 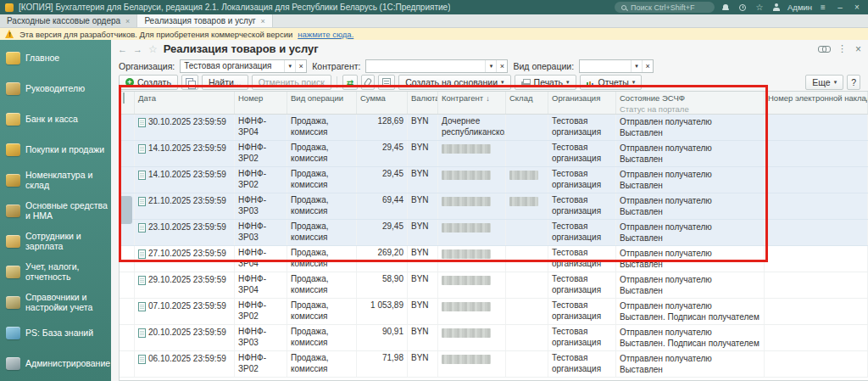 I want to click on contragent-filter-combo: ▾ ×, so click(x=437, y=66).